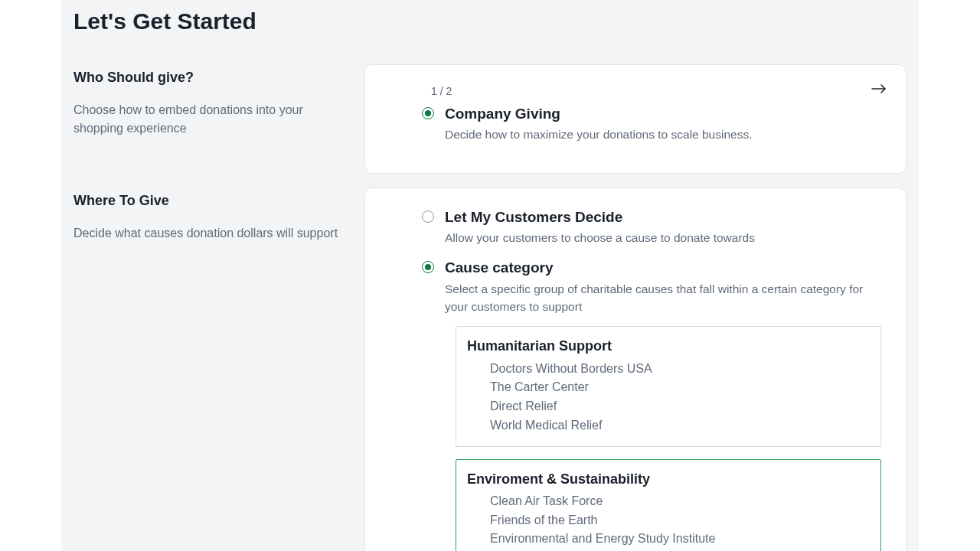 Image resolution: width=980 pixels, height=551 pixels. What do you see at coordinates (600, 217) in the screenshot?
I see `option-customers-decide-title: Let My Customers Decide` at bounding box center [600, 217].